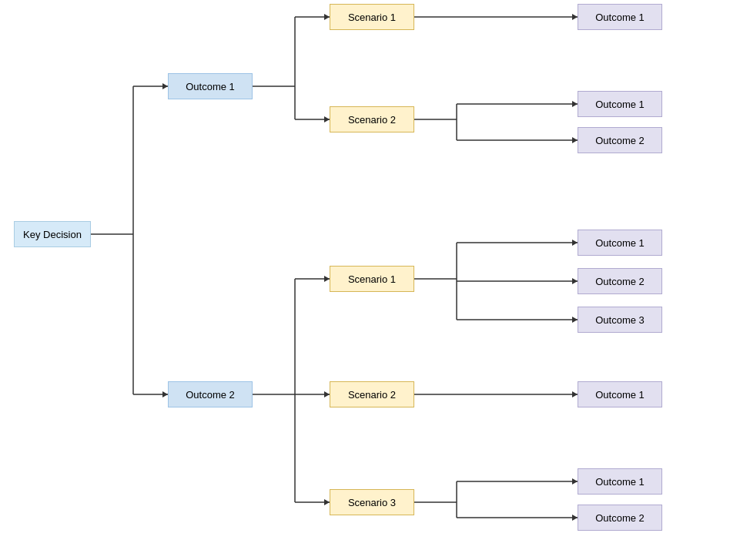  Describe the element at coordinates (620, 481) in the screenshot. I see `node-result-3b-1: Outcome 1` at that location.